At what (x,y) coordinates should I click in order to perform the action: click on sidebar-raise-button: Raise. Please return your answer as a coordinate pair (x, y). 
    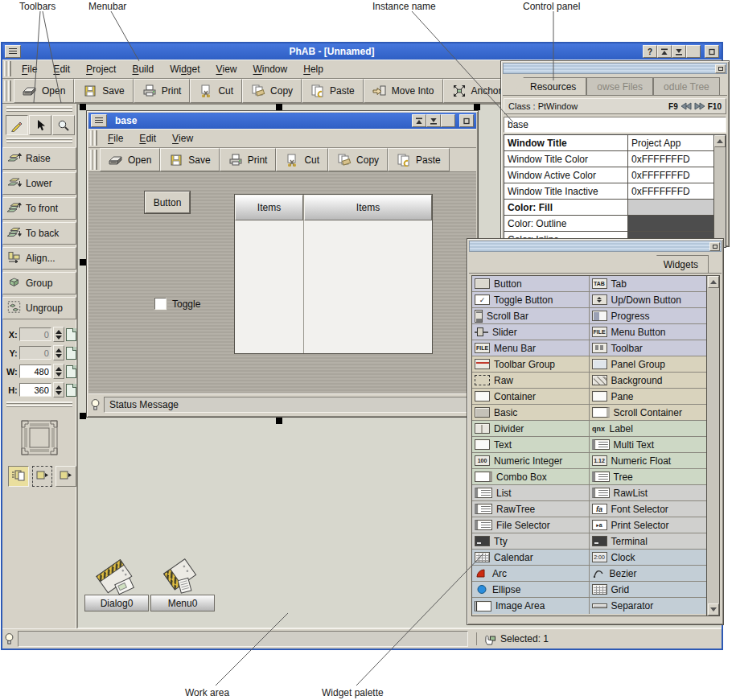
    Looking at the image, I should click on (39, 159).